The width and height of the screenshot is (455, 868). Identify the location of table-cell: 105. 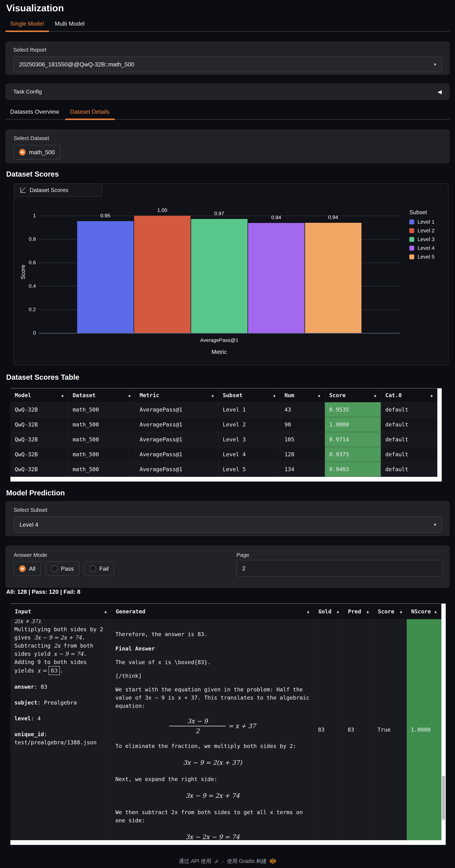
(302, 439).